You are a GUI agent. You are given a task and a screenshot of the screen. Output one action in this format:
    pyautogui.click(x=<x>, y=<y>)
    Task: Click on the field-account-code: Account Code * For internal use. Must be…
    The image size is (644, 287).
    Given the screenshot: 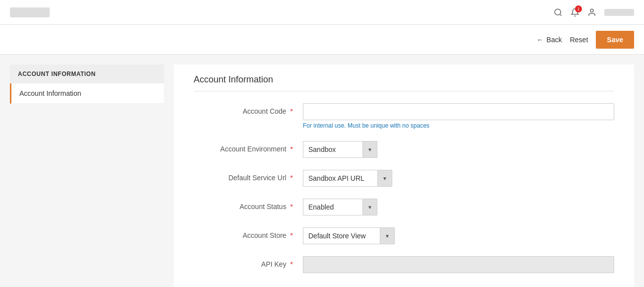 What is the action you would take?
    pyautogui.click(x=404, y=116)
    